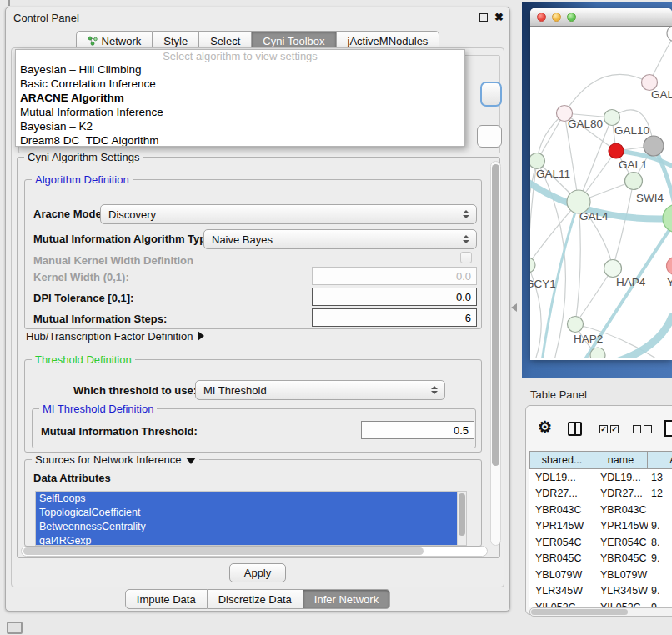  Describe the element at coordinates (251, 518) in the screenshot. I see `data-attributes-list: SelfLoopsTopologicalCoefficientBetweenne…` at that location.